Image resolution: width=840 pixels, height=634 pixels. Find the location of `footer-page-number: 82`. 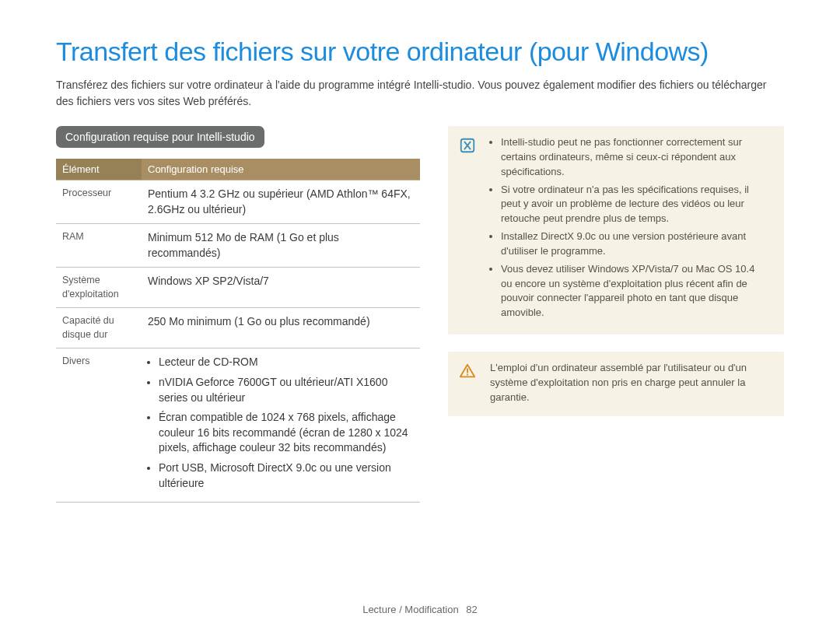

footer-page-number: 82 is located at coordinates (471, 610).